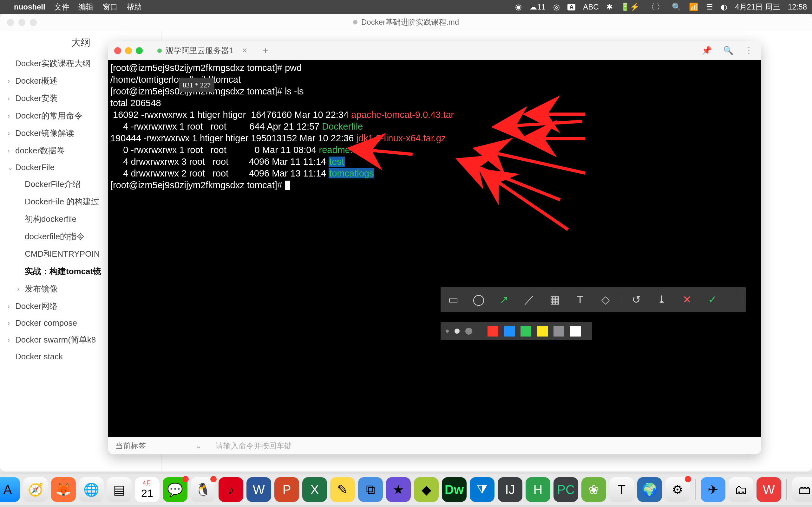 The image size is (812, 507). Describe the element at coordinates (529, 299) in the screenshot. I see `tool-line: ／` at that location.